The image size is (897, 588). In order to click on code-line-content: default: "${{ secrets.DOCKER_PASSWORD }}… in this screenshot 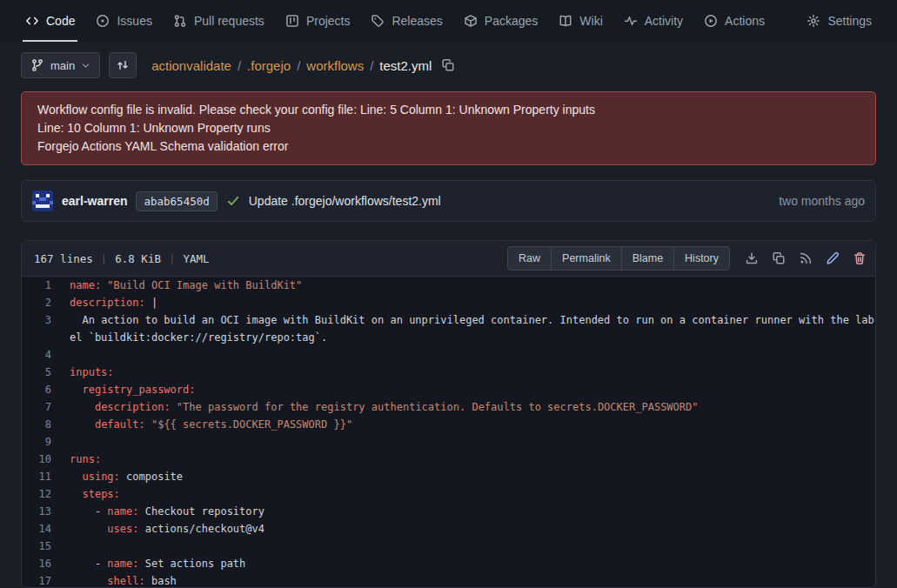, I will do `click(463, 424)`.